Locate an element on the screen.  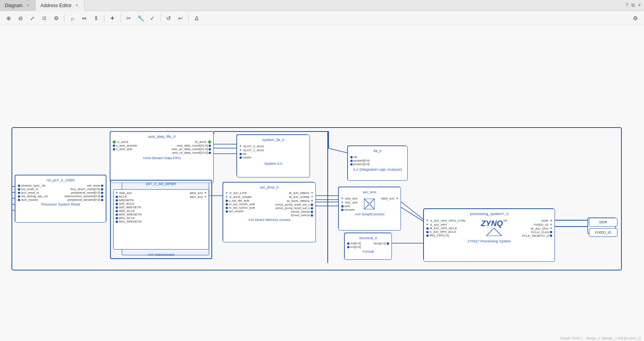
toolbar-settings-button: ⚙ is located at coordinates (635, 18).